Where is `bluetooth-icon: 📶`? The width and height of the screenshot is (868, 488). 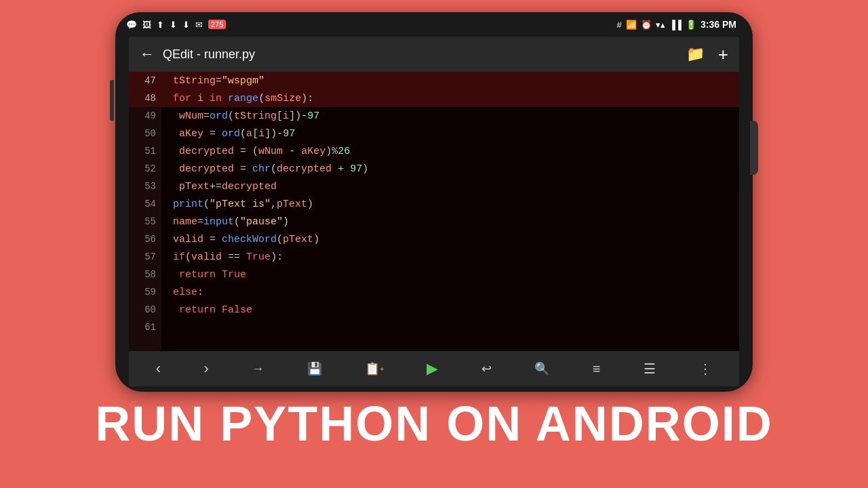
bluetooth-icon: 📶 is located at coordinates (631, 24).